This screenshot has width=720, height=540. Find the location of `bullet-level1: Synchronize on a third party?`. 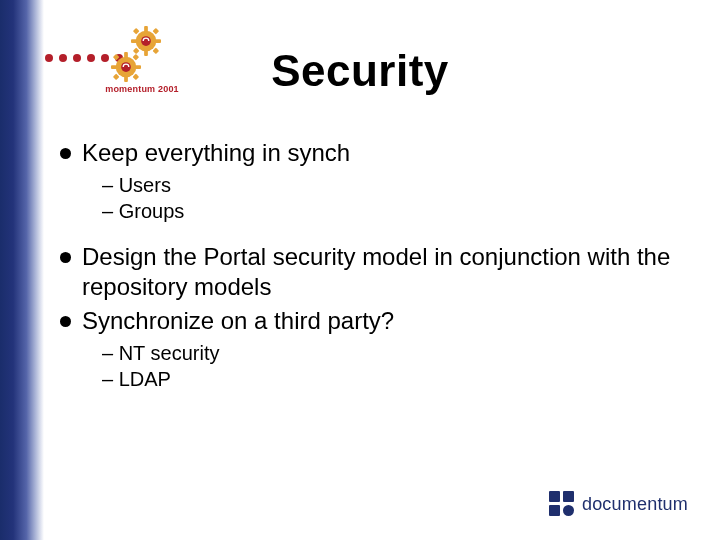

bullet-level1: Synchronize on a third party? is located at coordinates (375, 321).